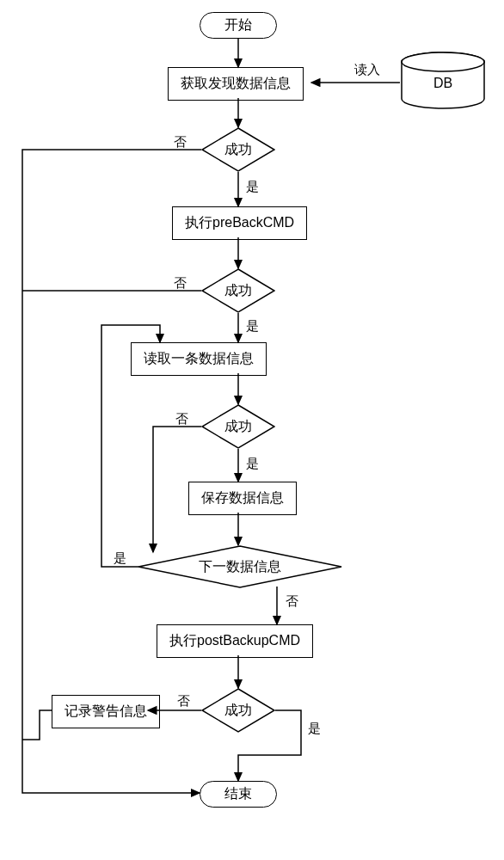  What do you see at coordinates (243, 497) in the screenshot?
I see `save-label: 保存数据信息` at bounding box center [243, 497].